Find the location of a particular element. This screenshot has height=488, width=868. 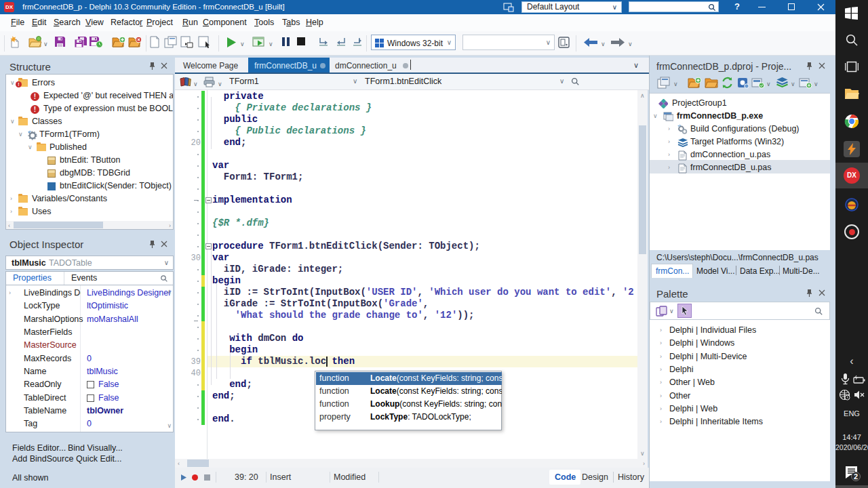

svg-text: 2 is located at coordinates (856, 476).